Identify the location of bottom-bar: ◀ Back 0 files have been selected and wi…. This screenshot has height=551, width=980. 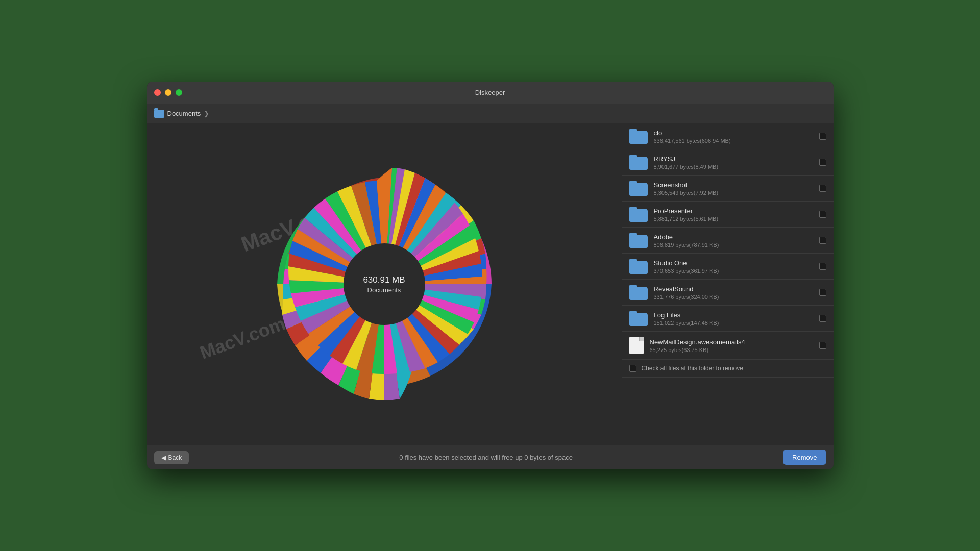
(490, 457).